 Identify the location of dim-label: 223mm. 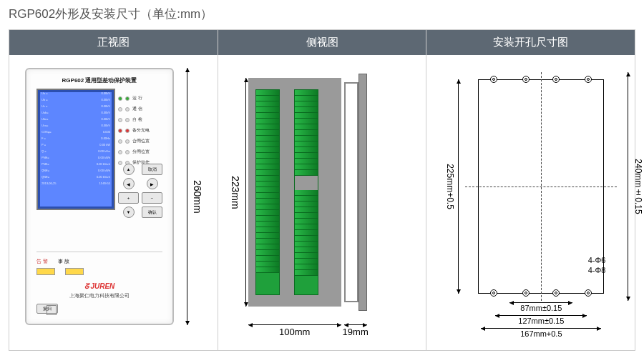
(235, 193).